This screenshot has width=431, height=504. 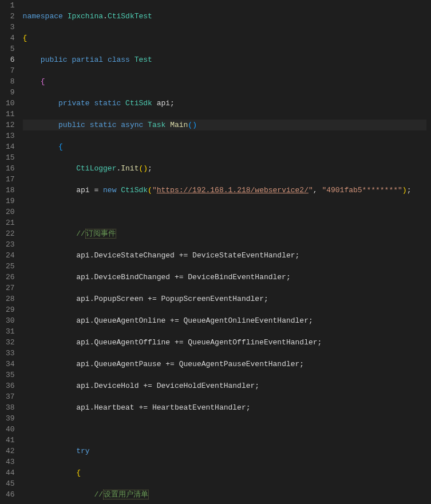 I want to click on line-number: 5, so click(x=10, y=49).